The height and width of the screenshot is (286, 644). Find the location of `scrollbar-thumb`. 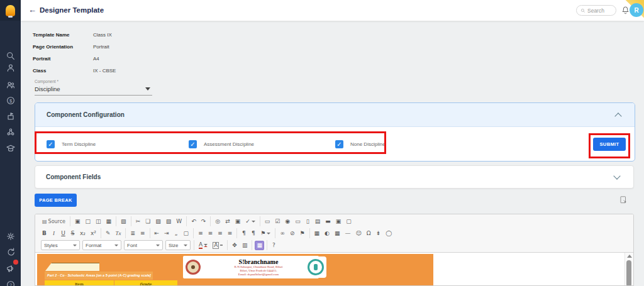

scrollbar-thumb is located at coordinates (629, 273).